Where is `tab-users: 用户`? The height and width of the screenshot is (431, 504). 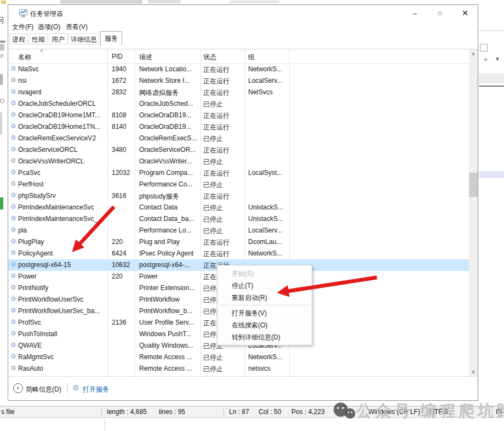
tab-users: 用户 is located at coordinates (58, 39).